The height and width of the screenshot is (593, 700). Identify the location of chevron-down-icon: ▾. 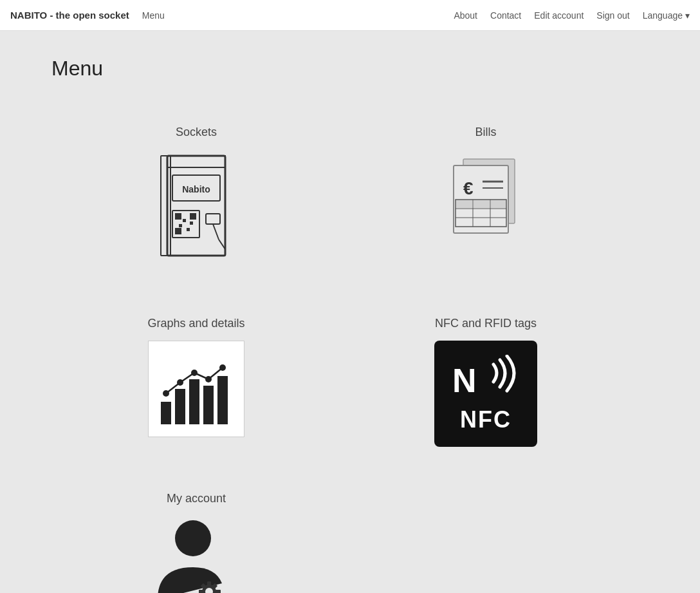
(687, 15).